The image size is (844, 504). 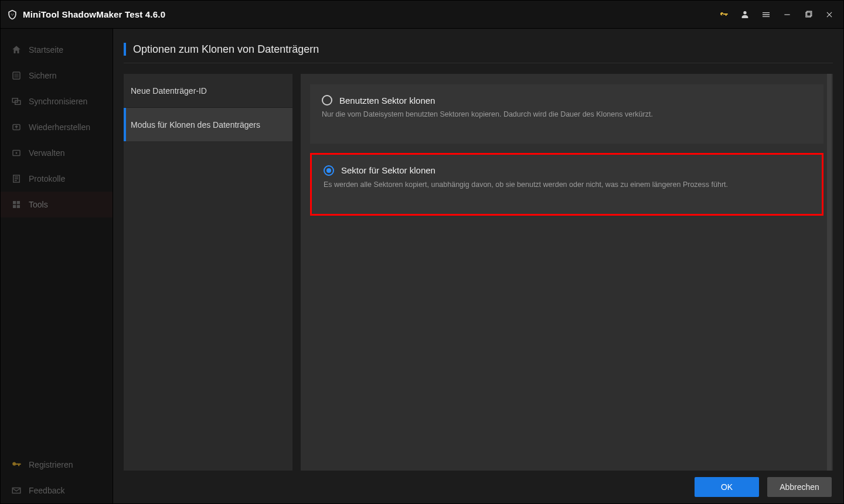 I want to click on sidebar-item-tools: Tools, so click(x=56, y=205).